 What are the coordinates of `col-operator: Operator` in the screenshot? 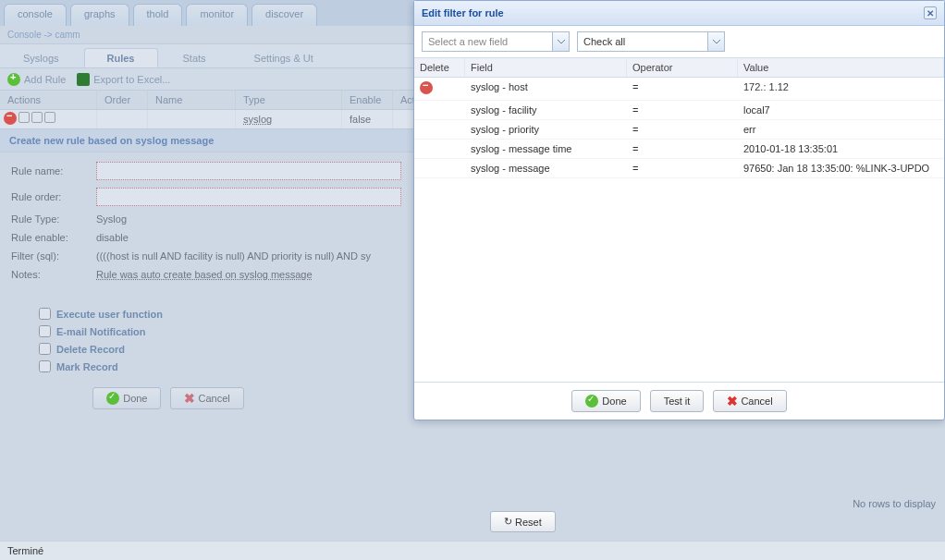 It's located at (682, 67).